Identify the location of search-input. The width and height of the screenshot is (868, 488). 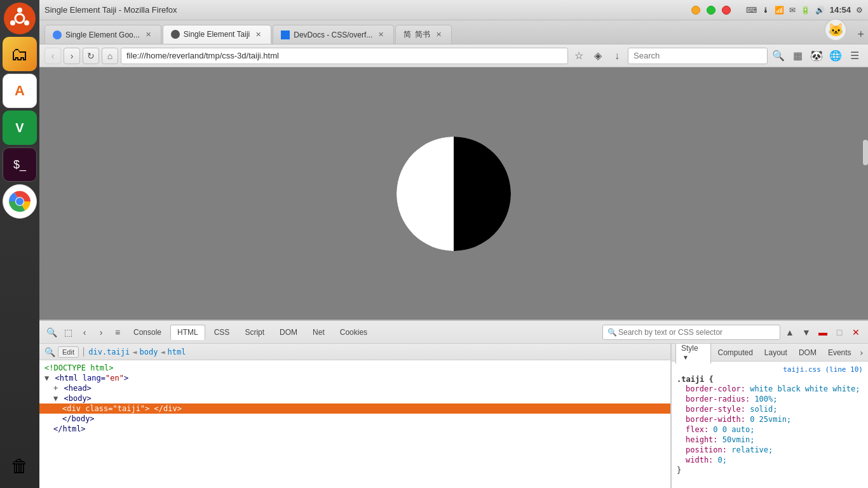
(698, 56).